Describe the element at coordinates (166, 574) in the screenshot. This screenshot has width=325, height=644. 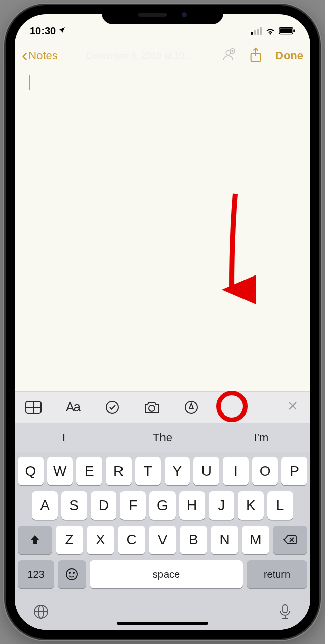
I see `key-space: space` at that location.